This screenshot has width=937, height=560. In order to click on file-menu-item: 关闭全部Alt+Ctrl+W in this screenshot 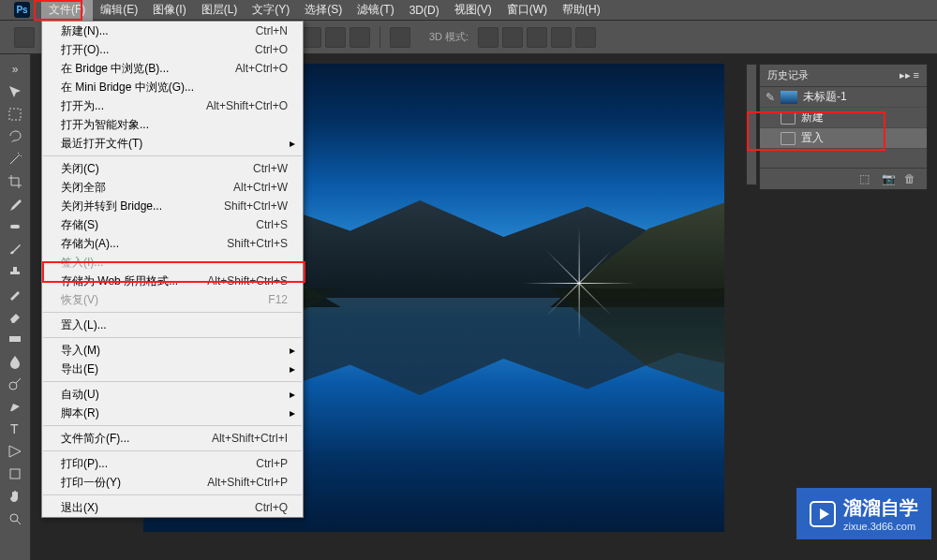, I will do `click(172, 187)`.